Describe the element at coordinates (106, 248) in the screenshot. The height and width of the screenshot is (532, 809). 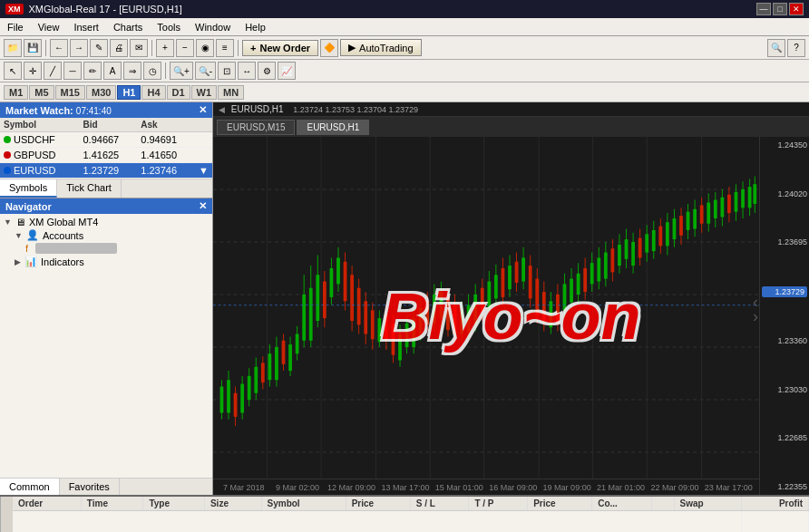
I see `nav-item-account: f` at that location.